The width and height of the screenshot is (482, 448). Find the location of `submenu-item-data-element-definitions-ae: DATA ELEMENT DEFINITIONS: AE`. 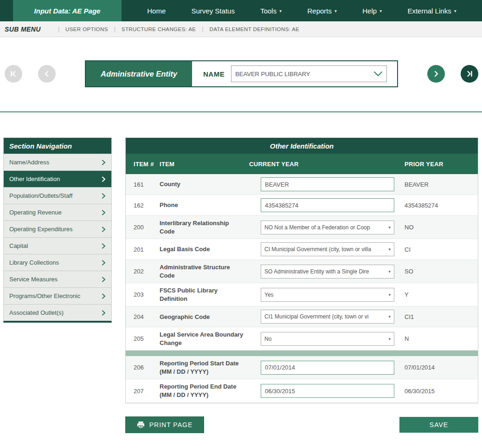

submenu-item-data-element-definitions-ae: DATA ELEMENT DEFINITIONS: AE is located at coordinates (254, 29).